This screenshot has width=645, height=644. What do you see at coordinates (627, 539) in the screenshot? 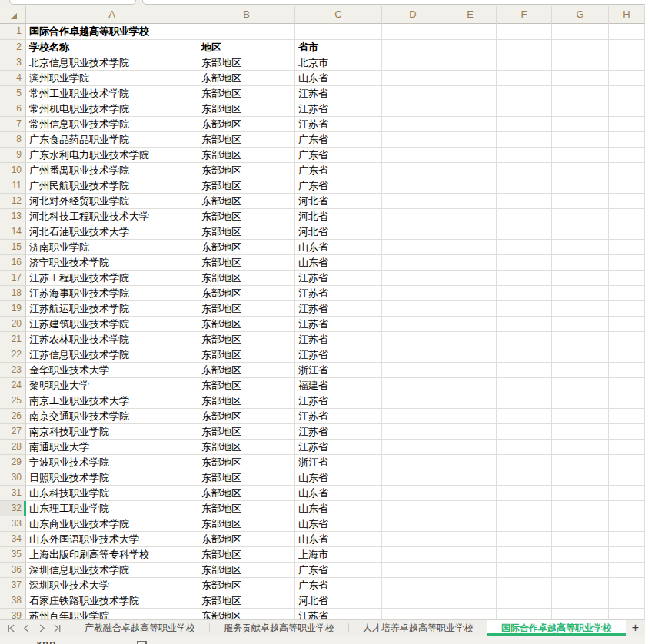
I see `cell-H34` at bounding box center [627, 539].